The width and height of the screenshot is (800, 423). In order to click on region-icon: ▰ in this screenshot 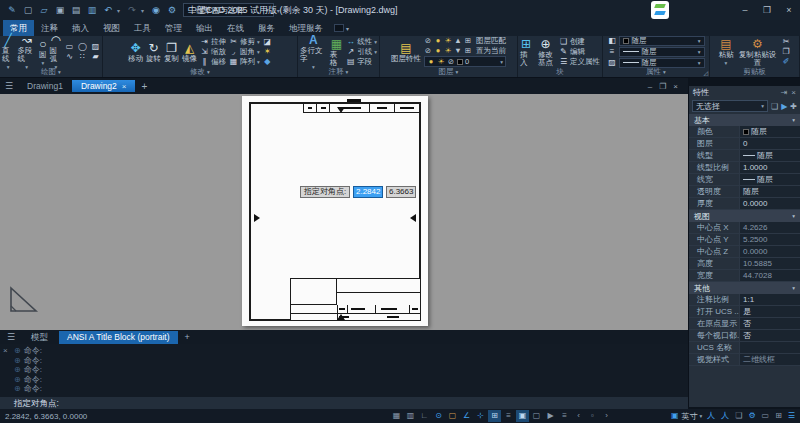, I will do `click(96, 56)`.